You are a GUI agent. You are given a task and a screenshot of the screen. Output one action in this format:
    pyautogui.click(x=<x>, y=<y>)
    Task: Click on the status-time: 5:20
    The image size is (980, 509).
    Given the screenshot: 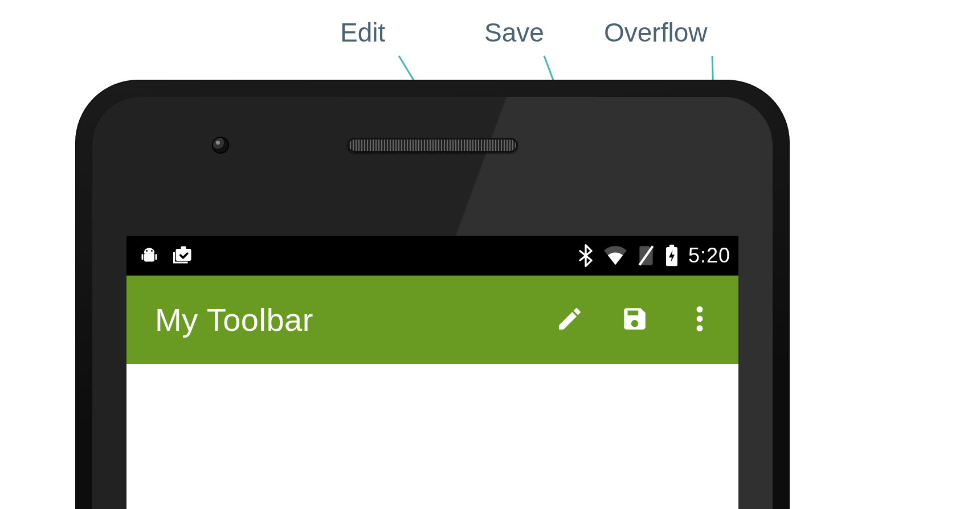 What is the action you would take?
    pyautogui.click(x=709, y=256)
    